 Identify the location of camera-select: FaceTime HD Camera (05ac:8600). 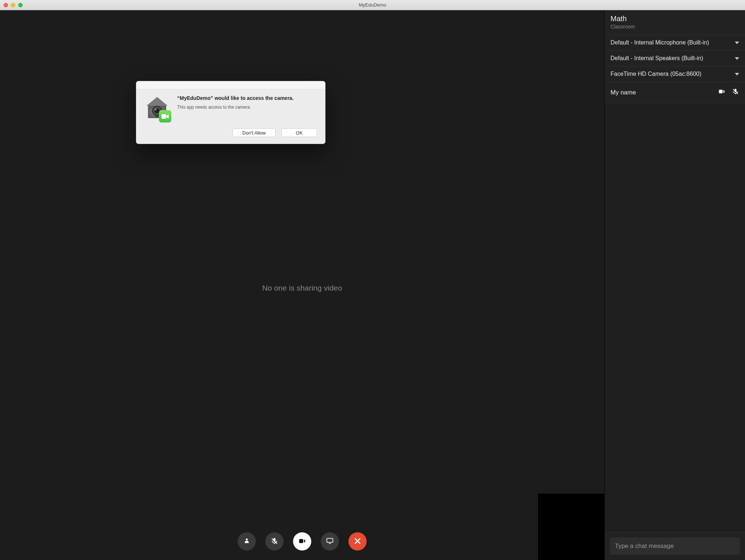
(675, 74).